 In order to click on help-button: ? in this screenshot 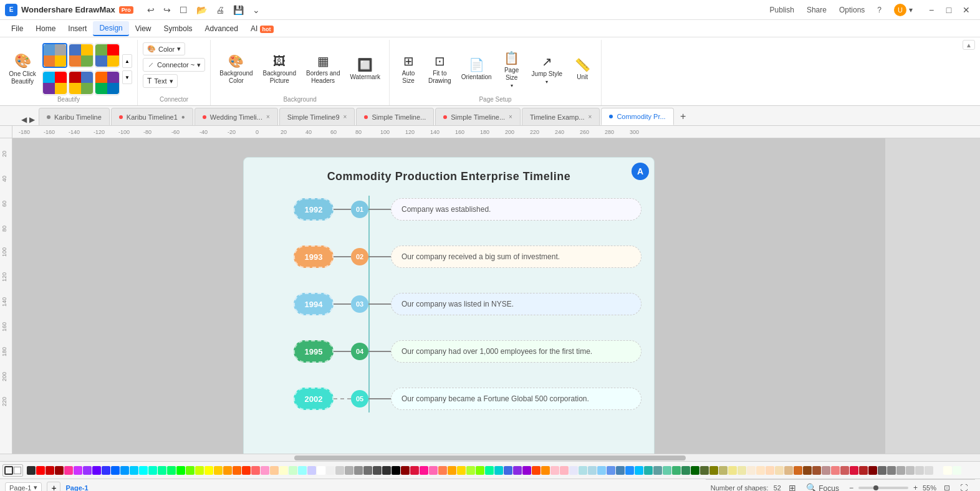, I will do `click(879, 10)`.